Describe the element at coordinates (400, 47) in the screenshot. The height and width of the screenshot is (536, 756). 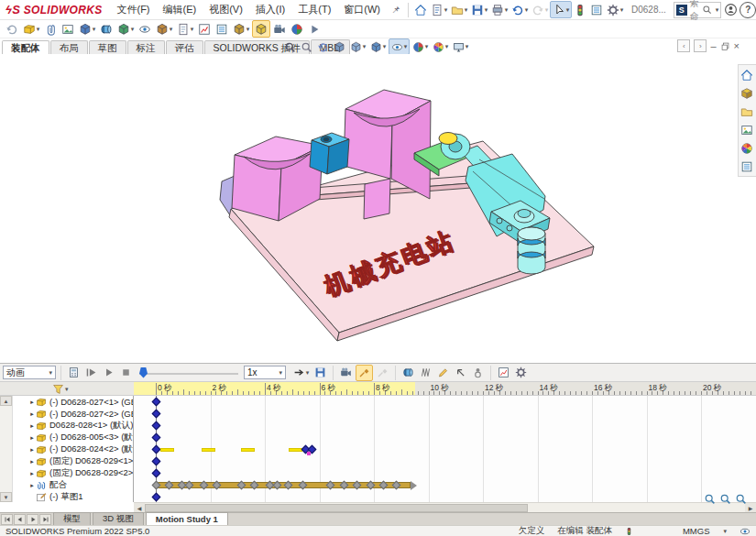
I see `hide-show-items-icon: ▾` at that location.